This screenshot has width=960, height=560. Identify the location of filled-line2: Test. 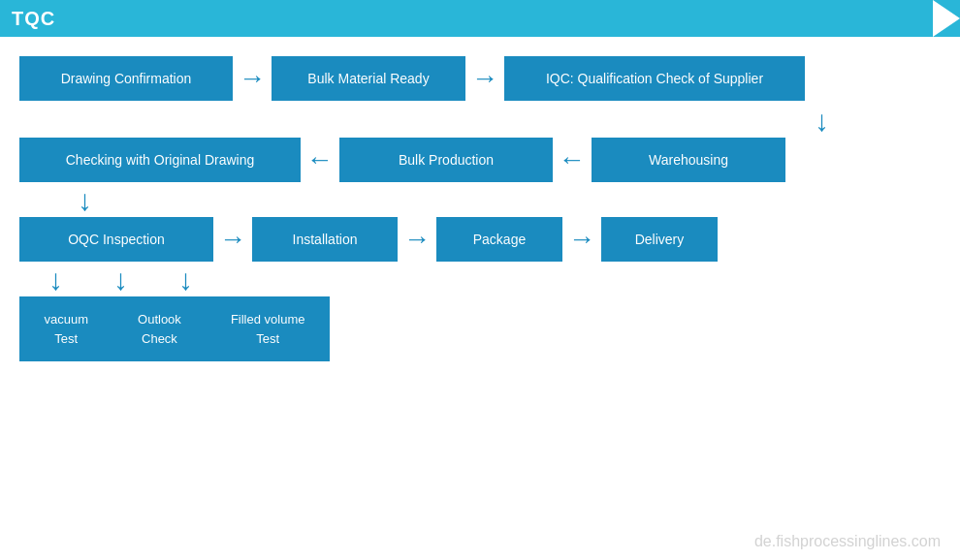
(268, 339).